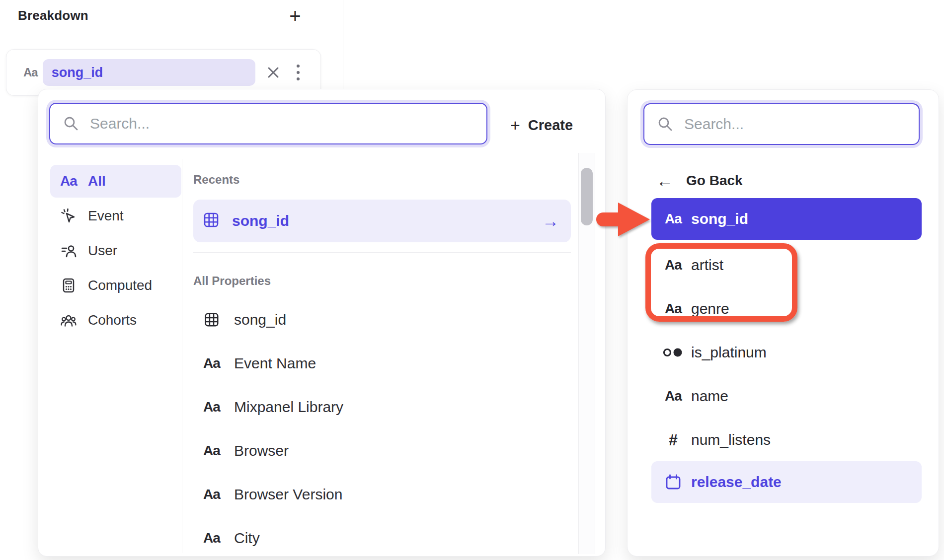  I want to click on breakdown-section-title: Breakdown, so click(53, 16).